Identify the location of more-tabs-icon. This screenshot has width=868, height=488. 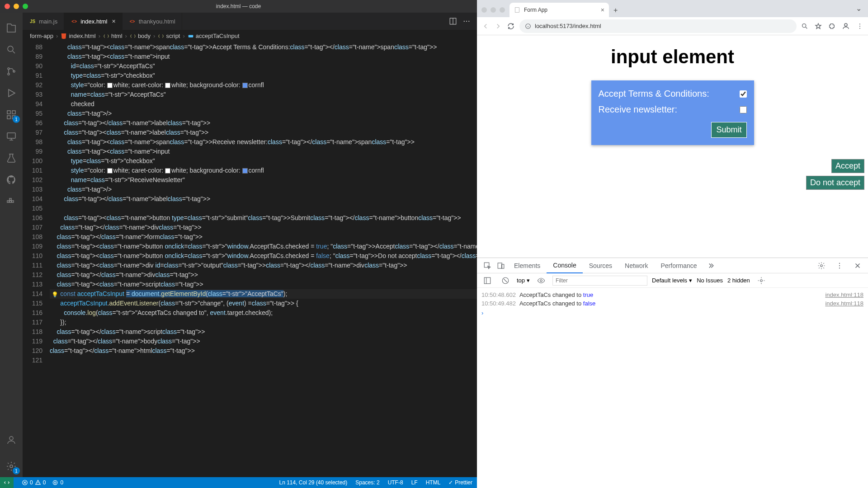
(710, 266).